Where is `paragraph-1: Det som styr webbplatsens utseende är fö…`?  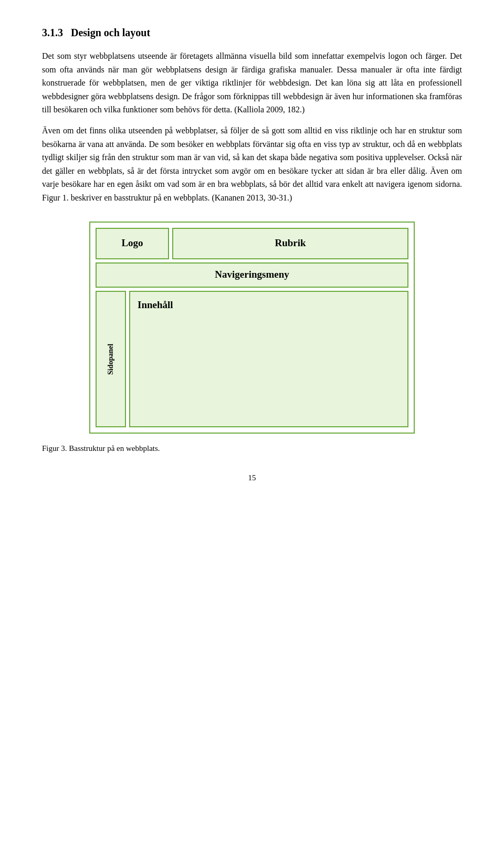 paragraph-1: Det som styr webbplatsens utseende är fö… is located at coordinates (252, 83).